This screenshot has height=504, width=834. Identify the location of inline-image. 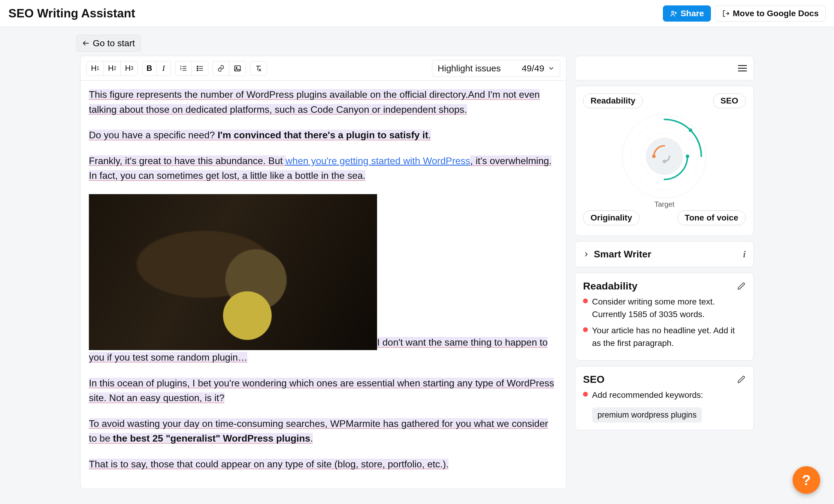
(233, 272).